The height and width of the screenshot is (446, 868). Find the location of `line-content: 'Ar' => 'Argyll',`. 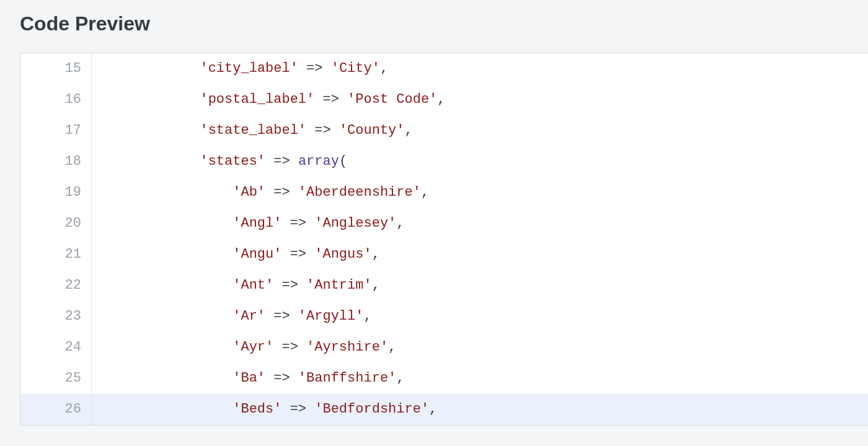

line-content: 'Ar' => 'Argyll', is located at coordinates (480, 317).